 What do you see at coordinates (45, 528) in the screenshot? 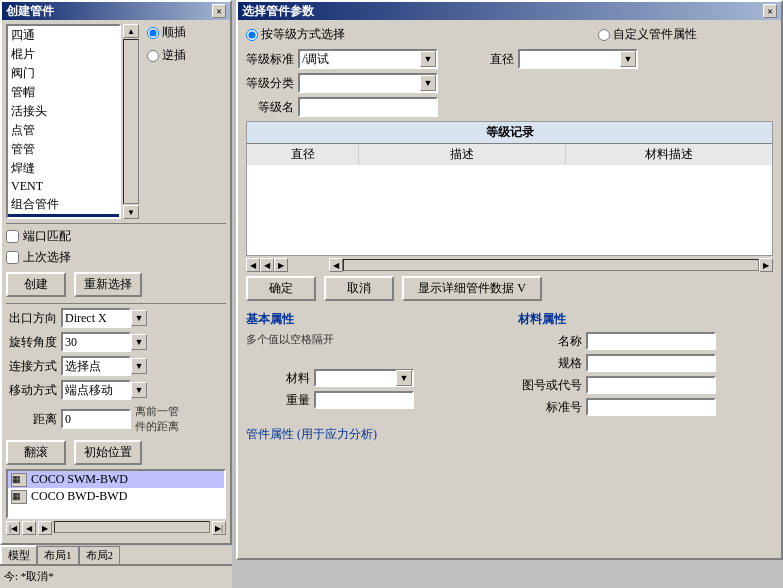
I see `bottom-list-nav-next: ▶` at bounding box center [45, 528].